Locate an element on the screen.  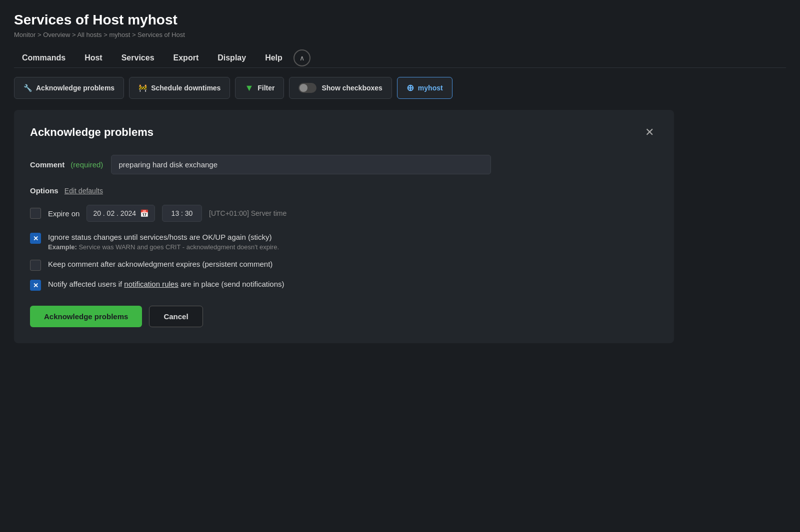
expire-time-value: 13 : 30 is located at coordinates (182, 213).